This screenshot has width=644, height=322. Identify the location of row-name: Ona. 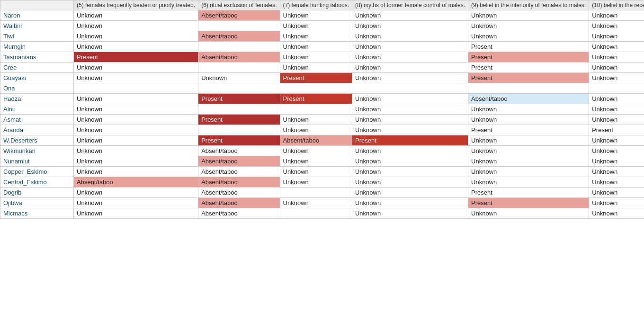
(37, 89).